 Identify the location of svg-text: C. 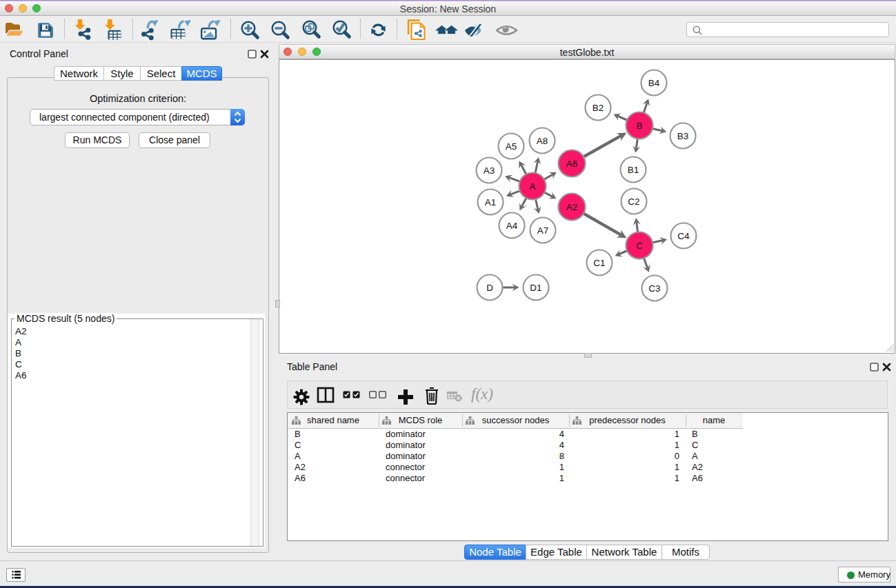
(639, 245).